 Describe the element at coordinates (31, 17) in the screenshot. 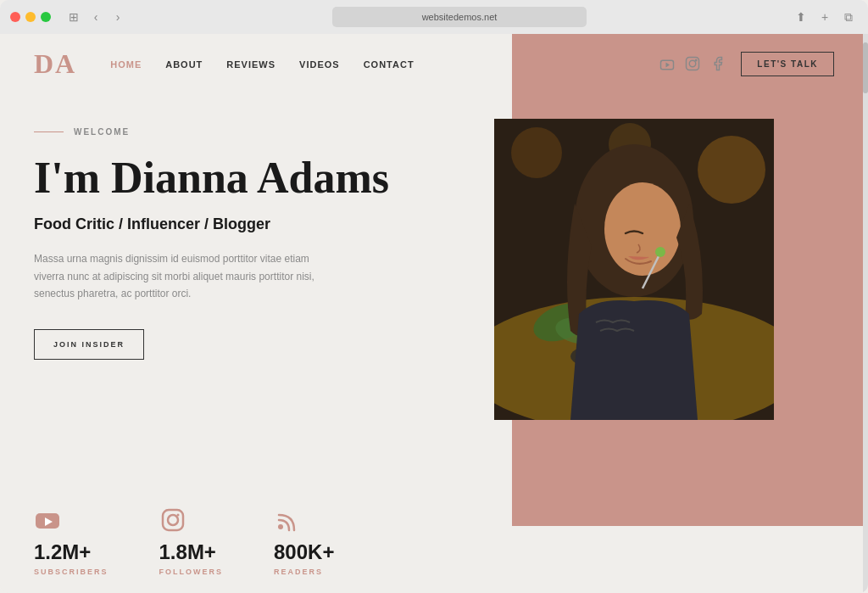

I see `minimize-dot` at that location.